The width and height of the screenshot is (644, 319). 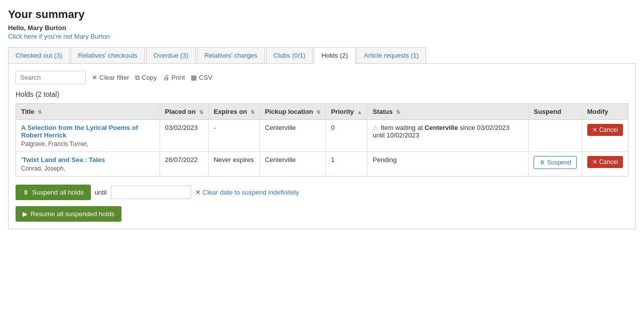 I want to click on row1-expires-on: -, so click(x=234, y=136).